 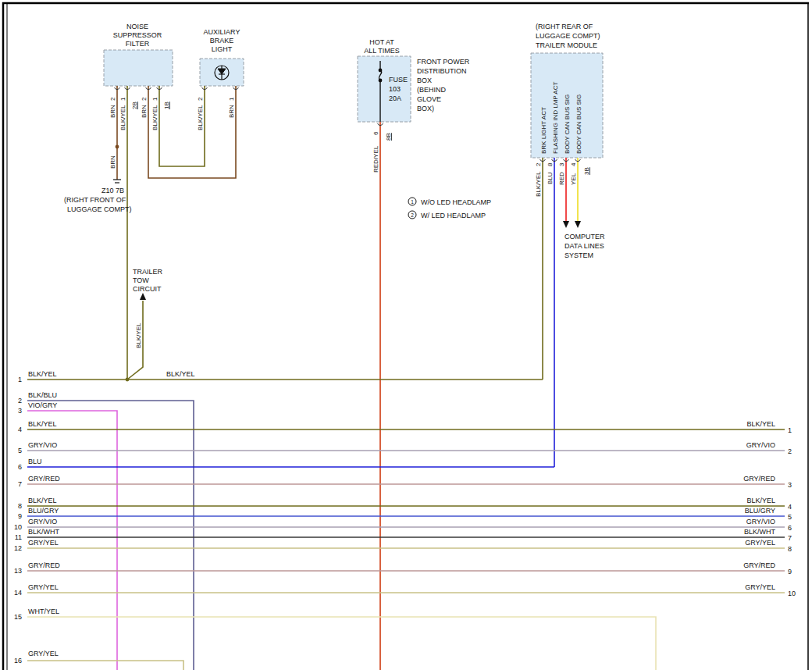 I want to click on module-pin8: 8, so click(x=550, y=164).